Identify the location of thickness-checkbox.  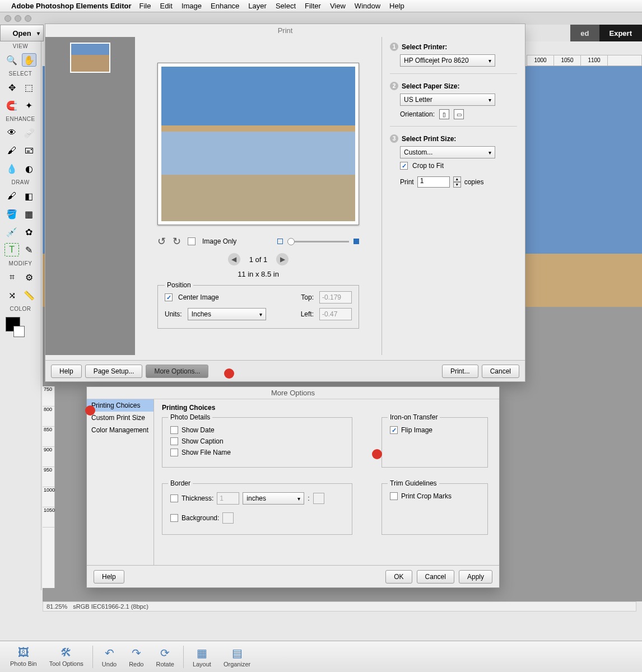
(174, 498).